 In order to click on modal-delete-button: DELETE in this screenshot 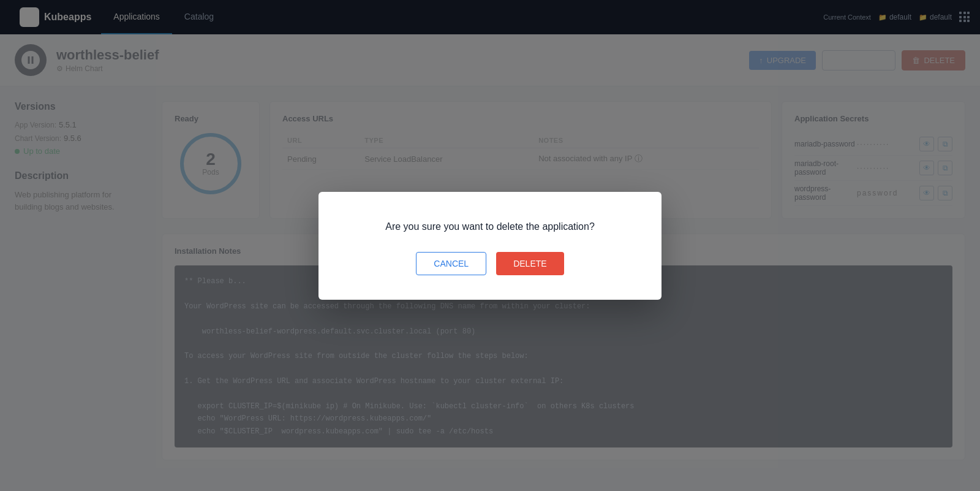, I will do `click(530, 264)`.